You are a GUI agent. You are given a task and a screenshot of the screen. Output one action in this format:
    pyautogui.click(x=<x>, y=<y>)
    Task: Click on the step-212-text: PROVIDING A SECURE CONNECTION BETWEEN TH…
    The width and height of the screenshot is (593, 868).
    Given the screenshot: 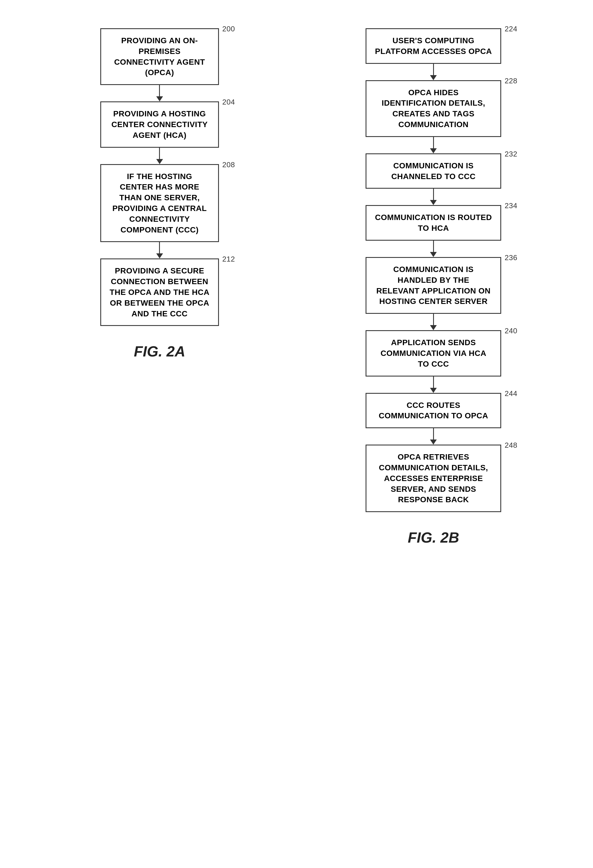 What is the action you would take?
    pyautogui.click(x=159, y=292)
    